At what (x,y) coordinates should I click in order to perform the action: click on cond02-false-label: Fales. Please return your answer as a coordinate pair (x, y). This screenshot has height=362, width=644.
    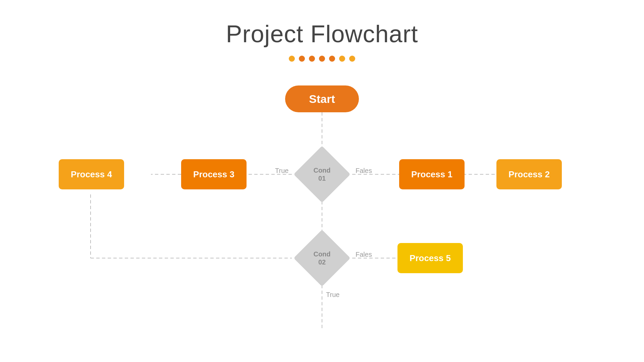
    Looking at the image, I should click on (364, 255).